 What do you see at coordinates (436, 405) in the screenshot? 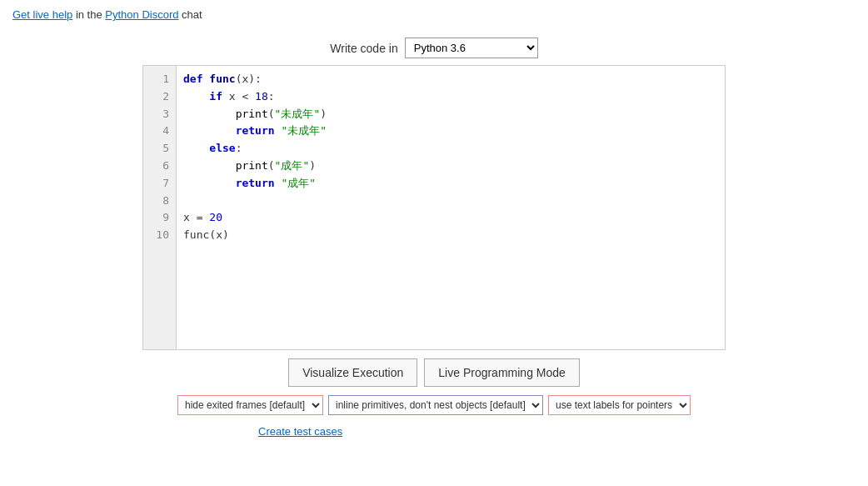
I see `primitives-select: inline primitives, don't nest objects [d…` at bounding box center [436, 405].